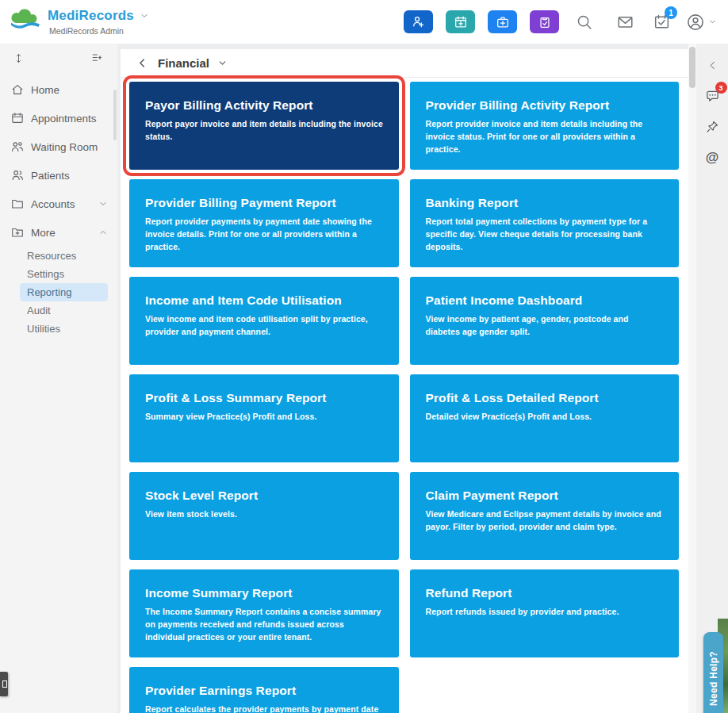  What do you see at coordinates (70, 119) in the screenshot?
I see `sidebar-item-label: Appointments` at bounding box center [70, 119].